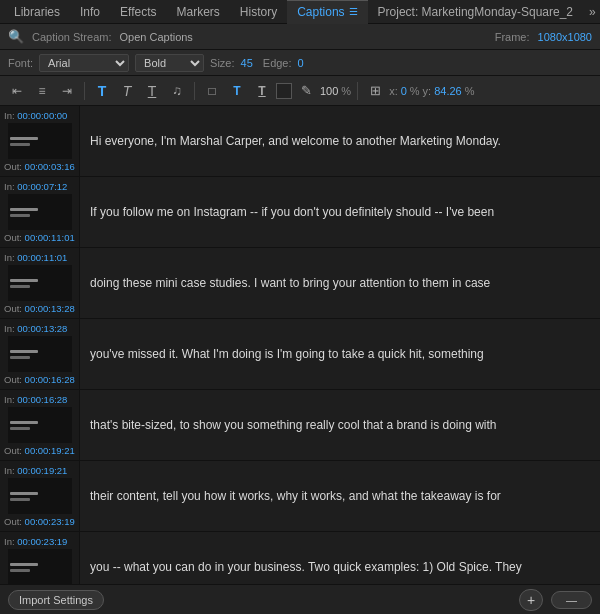 The image size is (600, 614). I want to click on caption-out-time: Out: 00:00:13:28, so click(40, 308).